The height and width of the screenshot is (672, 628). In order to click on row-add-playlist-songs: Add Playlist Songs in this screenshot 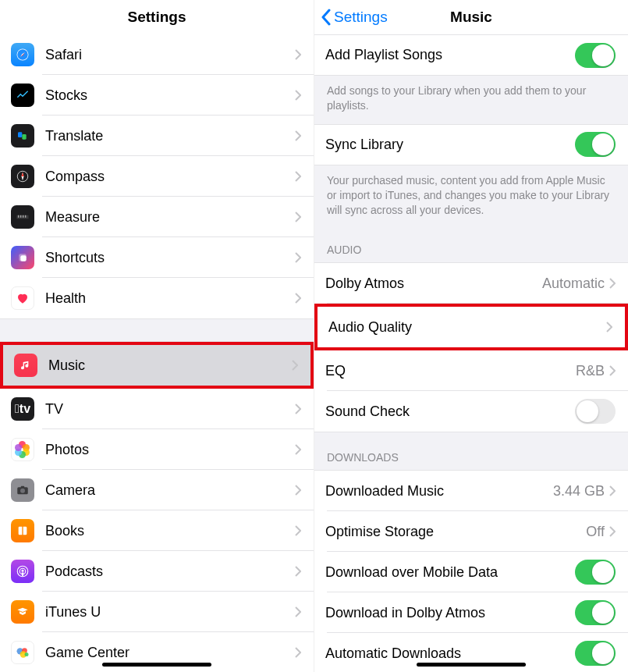, I will do `click(471, 55)`.